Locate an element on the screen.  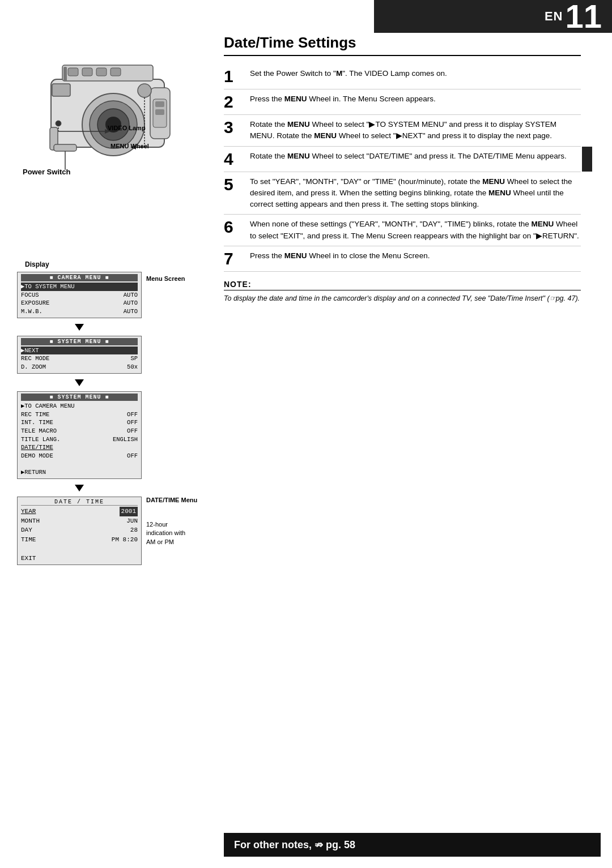
menu-row-int-time: INT. TIMEOFF is located at coordinates (79, 422).